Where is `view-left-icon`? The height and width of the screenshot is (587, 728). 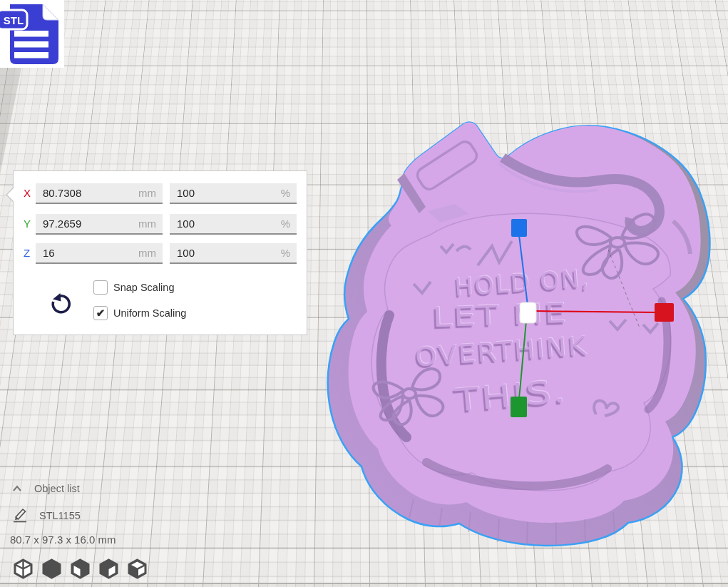 view-left-icon is located at coordinates (108, 569).